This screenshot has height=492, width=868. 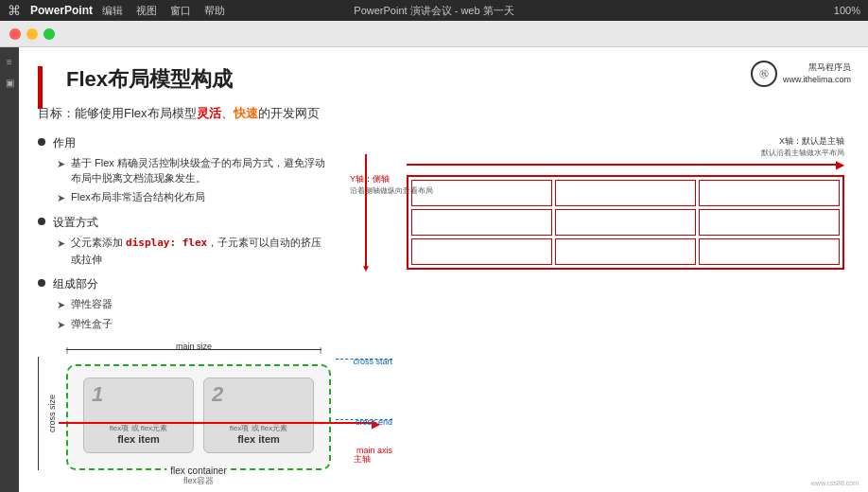 I want to click on menu-edit: 编辑, so click(x=113, y=11).